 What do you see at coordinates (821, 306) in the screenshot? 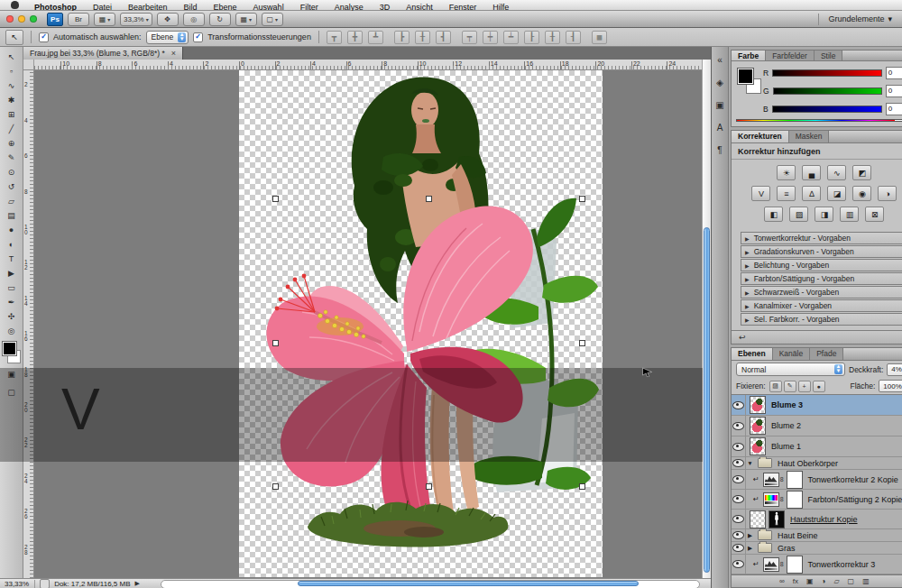
I see `preset-group: ▶Kanalmixer - Vorgaben` at bounding box center [821, 306].